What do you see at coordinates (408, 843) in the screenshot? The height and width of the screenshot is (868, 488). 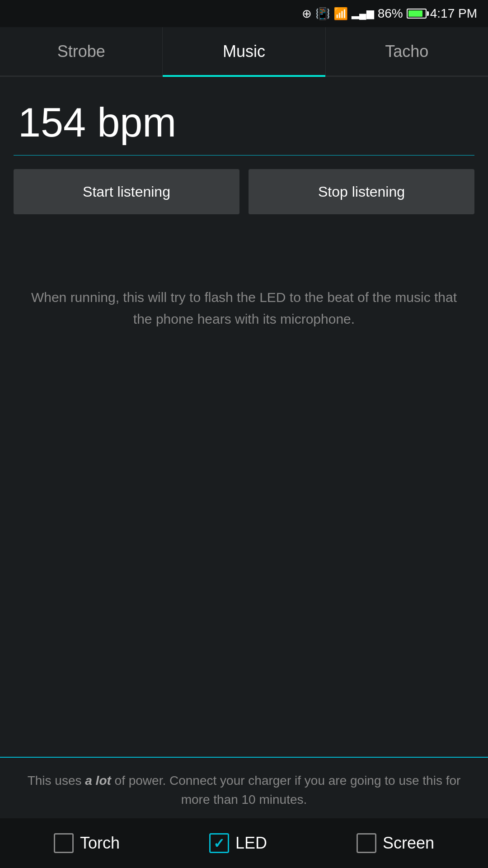 I see `screen-label: Screen` at bounding box center [408, 843].